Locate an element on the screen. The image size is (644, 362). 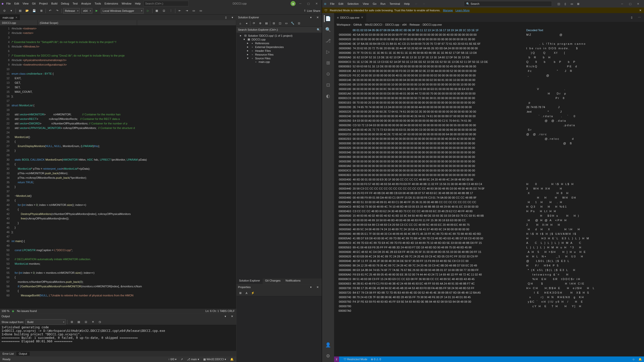
vc-search: 🔍 Search is located at coordinates (508, 4).